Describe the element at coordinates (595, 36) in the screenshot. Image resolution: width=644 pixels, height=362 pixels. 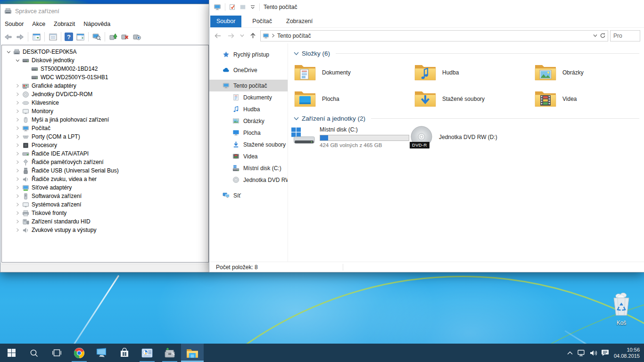
I see `address-dropdown-icon` at that location.